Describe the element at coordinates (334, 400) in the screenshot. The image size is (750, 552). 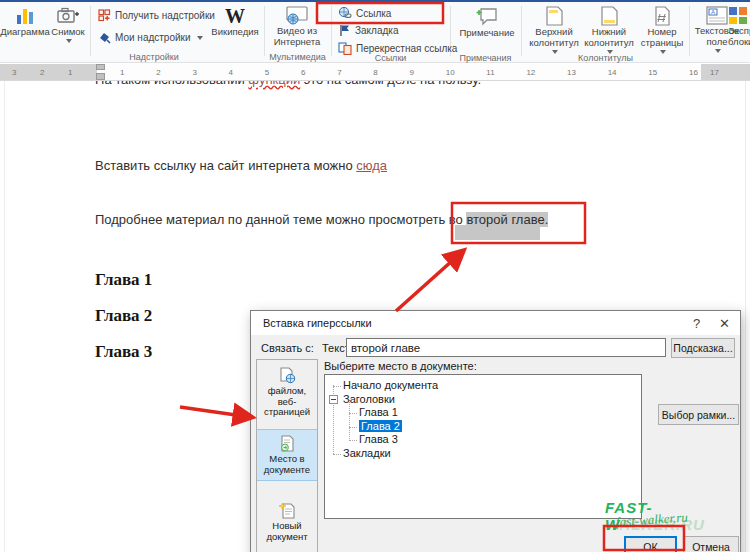
I see `collapse-icon` at that location.